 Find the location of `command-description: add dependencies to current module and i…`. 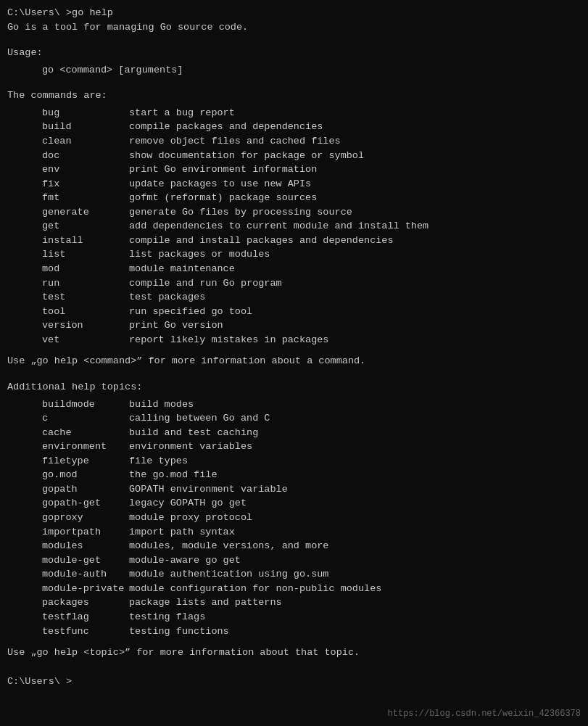

command-description: add dependencies to current module and i… is located at coordinates (278, 226).